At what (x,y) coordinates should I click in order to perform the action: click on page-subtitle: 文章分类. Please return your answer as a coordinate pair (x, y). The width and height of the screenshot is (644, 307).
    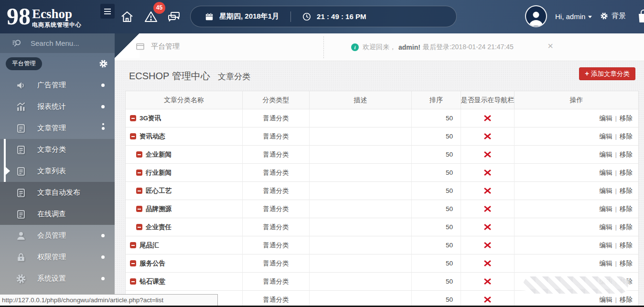
    Looking at the image, I should click on (234, 76).